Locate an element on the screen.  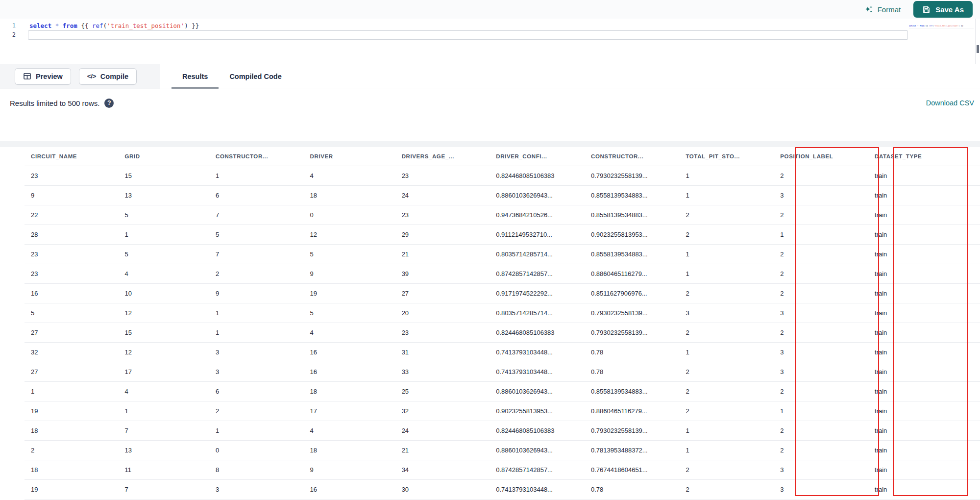
cell: 0.78 is located at coordinates (632, 489).